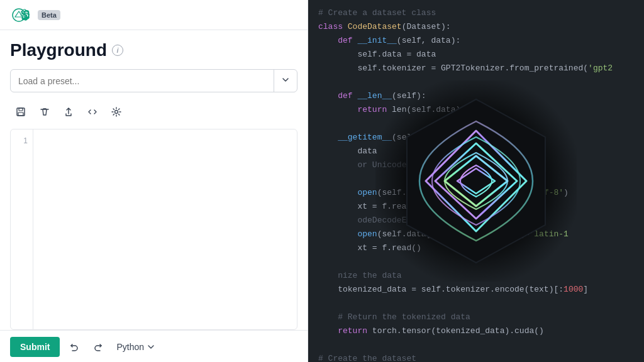  I want to click on top-bar: Beta, so click(153, 15).